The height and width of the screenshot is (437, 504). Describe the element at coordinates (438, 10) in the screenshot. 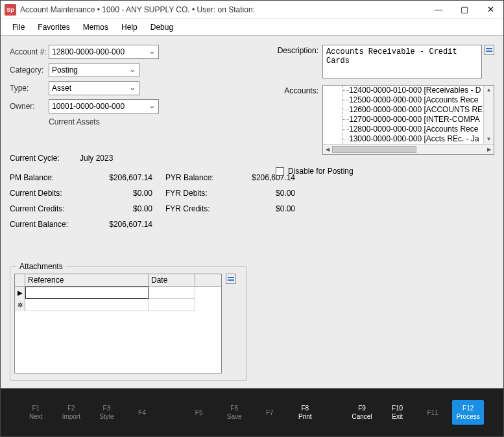

I see `minimize-button: —` at that location.